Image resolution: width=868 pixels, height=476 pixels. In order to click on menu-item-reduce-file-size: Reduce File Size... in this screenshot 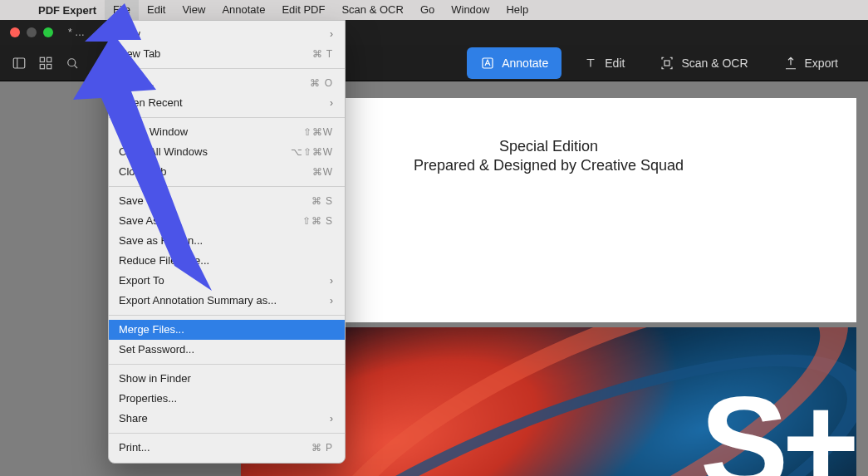, I will do `click(227, 261)`.